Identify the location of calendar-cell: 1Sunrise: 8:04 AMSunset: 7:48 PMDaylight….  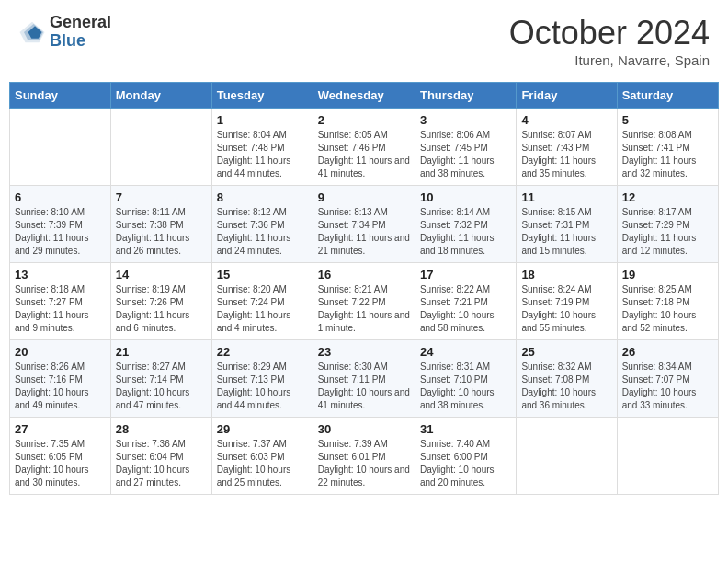
(262, 147).